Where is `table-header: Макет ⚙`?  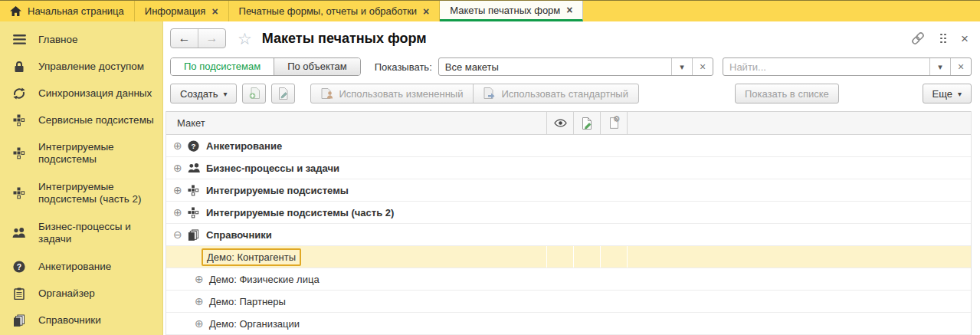
table-header: Макет ⚙ is located at coordinates (569, 123).